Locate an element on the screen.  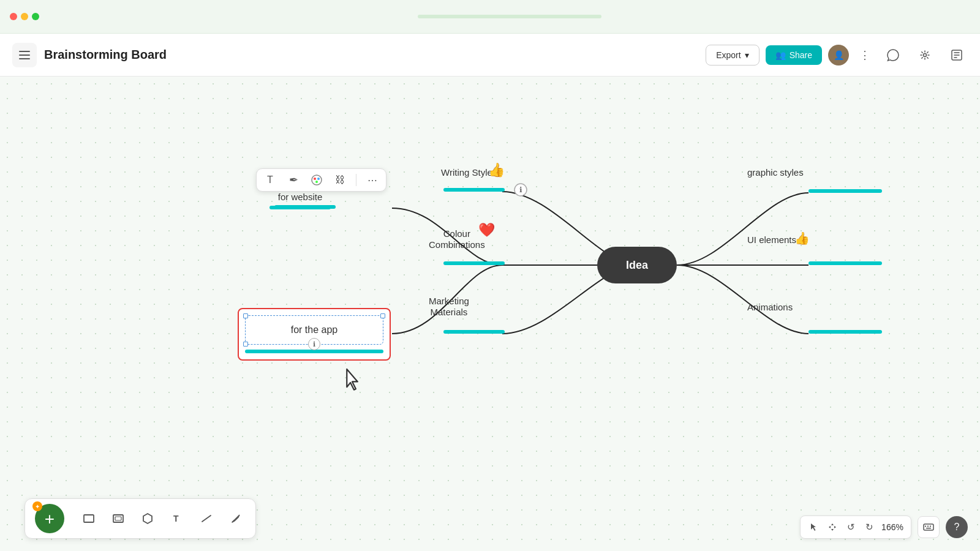
export-label: Export is located at coordinates (728, 55).